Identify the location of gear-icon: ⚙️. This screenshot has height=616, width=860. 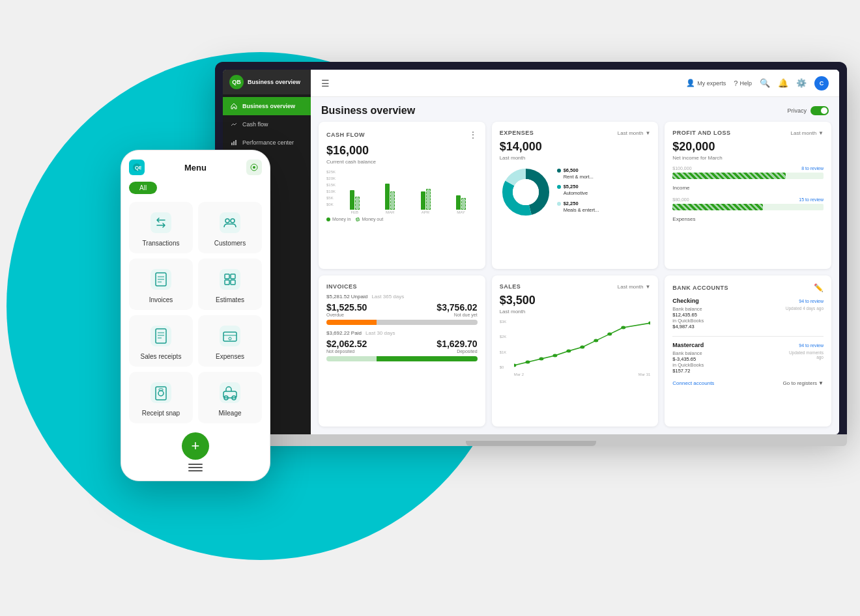
(801, 83).